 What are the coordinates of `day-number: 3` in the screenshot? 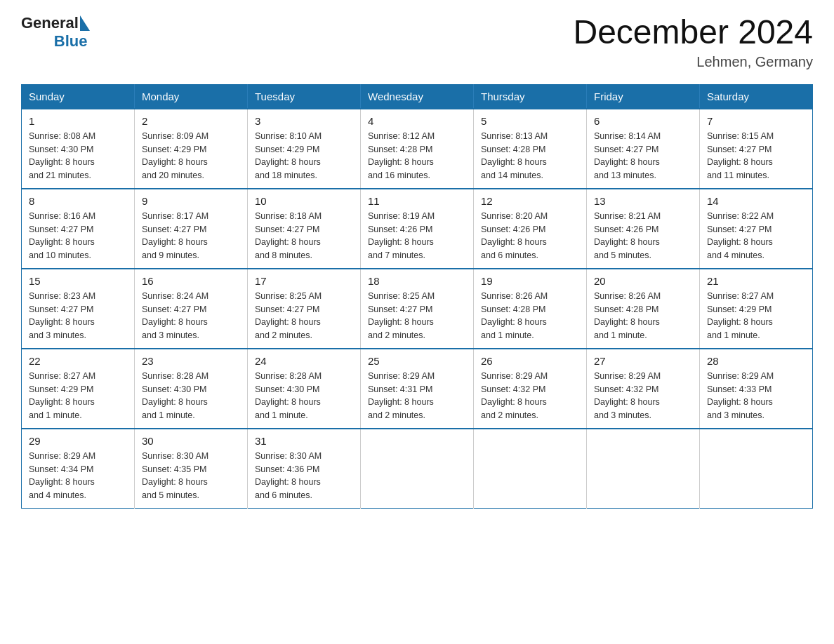 It's located at (304, 121).